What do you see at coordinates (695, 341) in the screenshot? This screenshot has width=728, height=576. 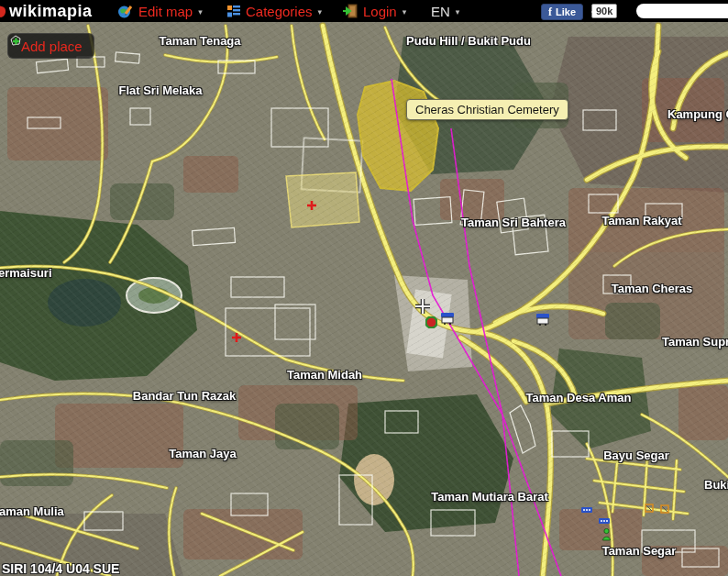 I see `map-label: Taman Supre` at bounding box center [695, 341].